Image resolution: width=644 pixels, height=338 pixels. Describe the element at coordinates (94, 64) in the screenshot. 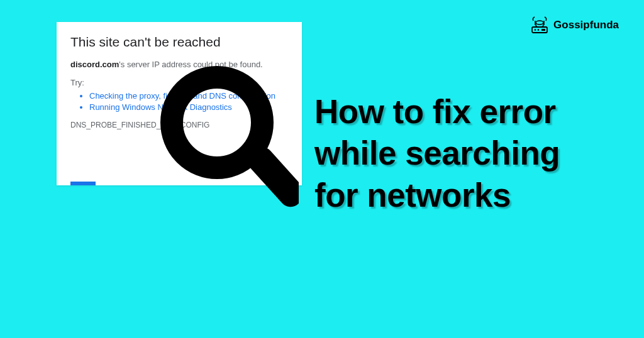

I see `error-domain: discord.com` at that location.